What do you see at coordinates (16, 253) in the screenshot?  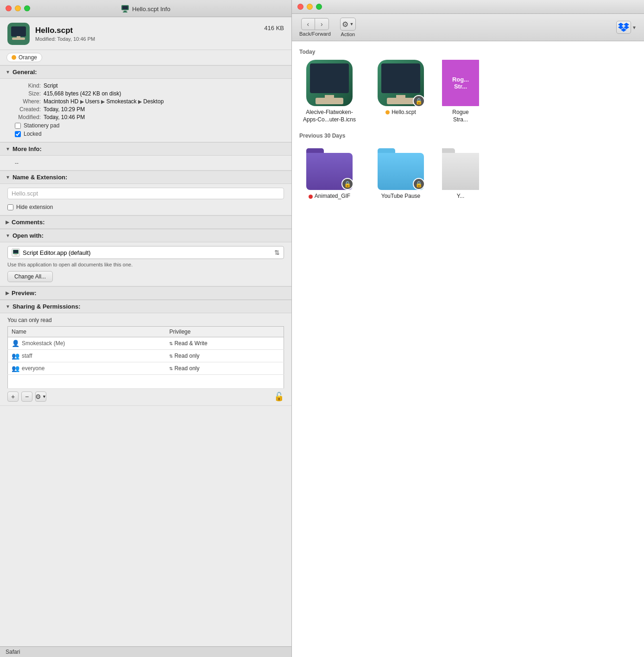 I see `open-with-app-icon` at bounding box center [16, 253].